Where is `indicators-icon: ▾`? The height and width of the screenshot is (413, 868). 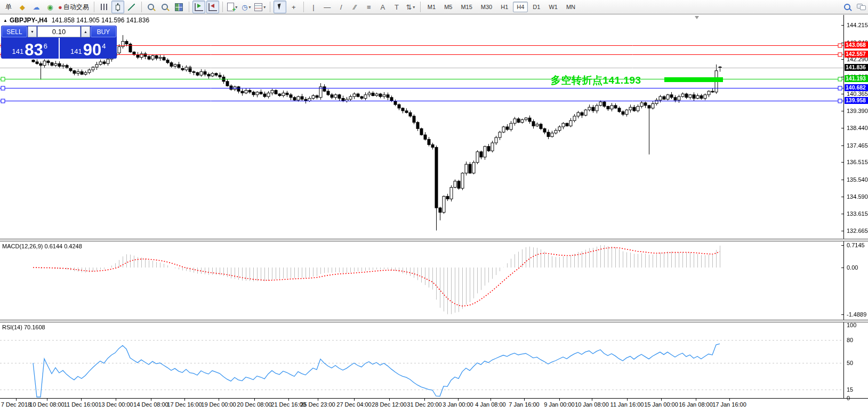
indicators-icon: ▾ is located at coordinates (232, 7).